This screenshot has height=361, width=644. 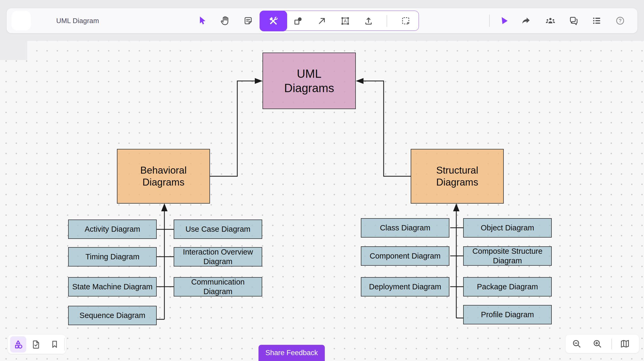 I want to click on zoom-in-icon, so click(x=597, y=344).